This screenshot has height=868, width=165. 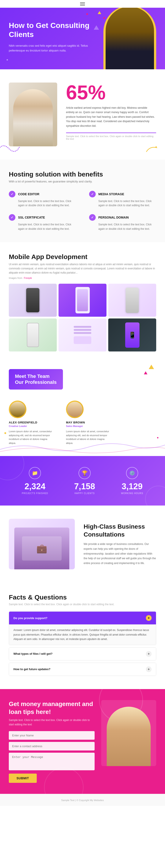 I want to click on benefit-item-3: ✓ SSL CERTIFICATE Sample text. Click to …, so click(x=42, y=222).